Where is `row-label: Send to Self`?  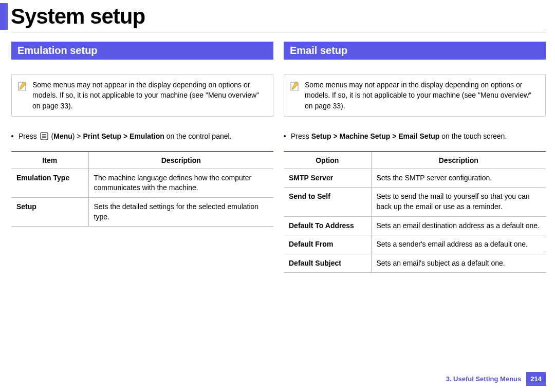 row-label: Send to Self is located at coordinates (327, 202).